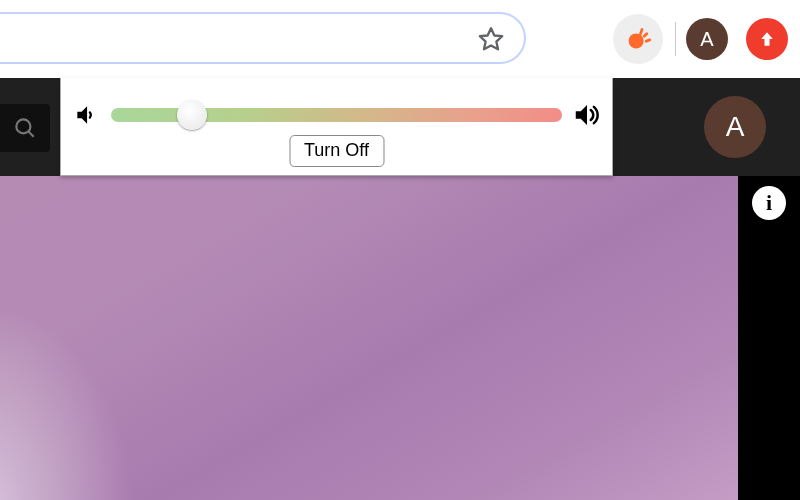 This screenshot has height=500, width=800. What do you see at coordinates (491, 39) in the screenshot?
I see `bookmark-star-button` at bounding box center [491, 39].